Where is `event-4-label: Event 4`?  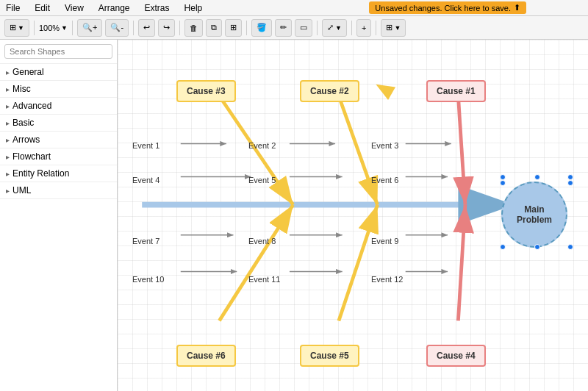 event-4-label: Event 4 is located at coordinates (146, 180).